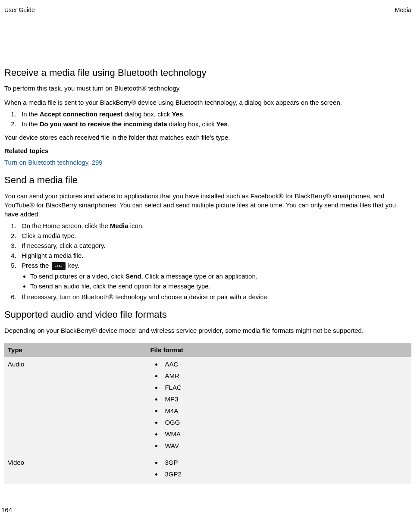  Describe the element at coordinates (208, 10) in the screenshot. I see `page-header: User Guide Media` at that location.